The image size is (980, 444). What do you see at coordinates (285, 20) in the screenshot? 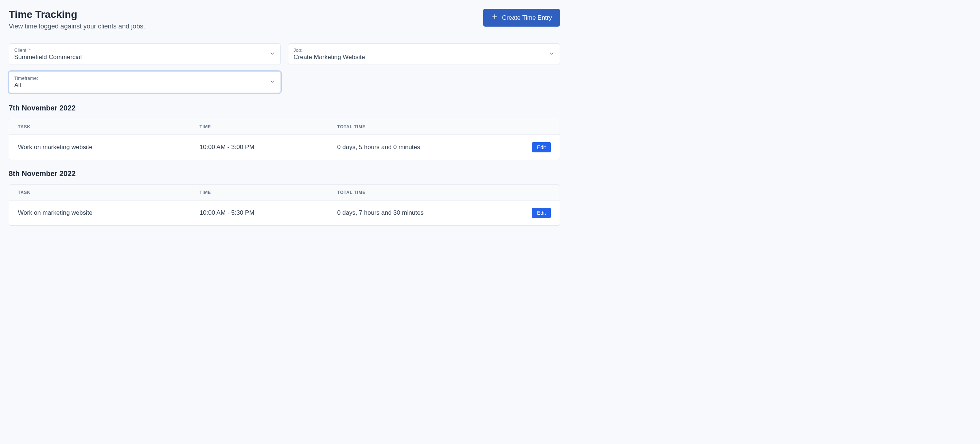
I see `page-header: Time Tracking View time logged against y…` at bounding box center [285, 20].